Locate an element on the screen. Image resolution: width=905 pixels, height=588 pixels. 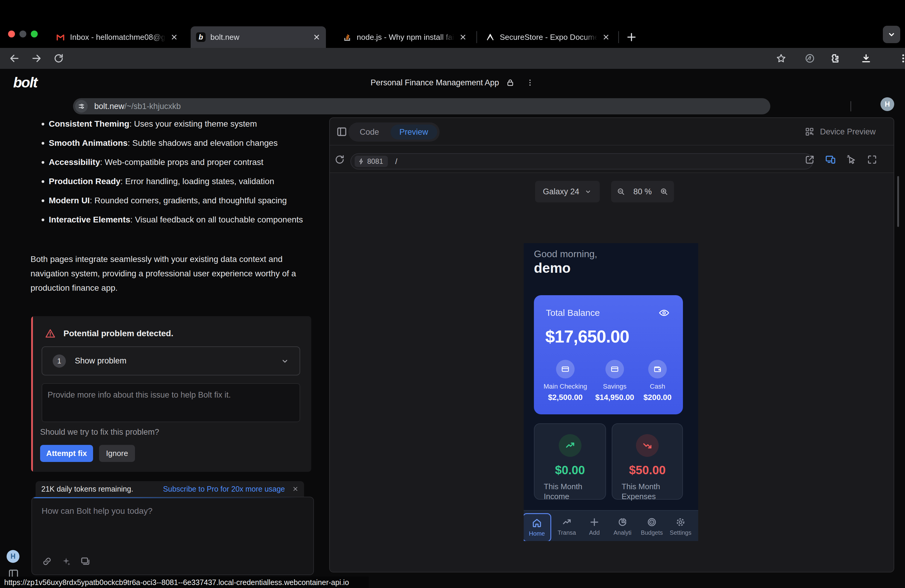
chat-input-box is located at coordinates (173, 536).